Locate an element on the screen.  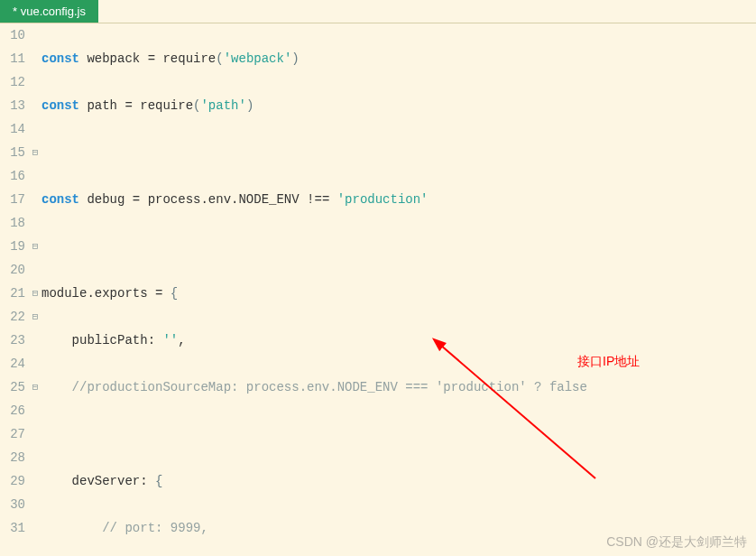
line-number: 24 is located at coordinates (13, 364).